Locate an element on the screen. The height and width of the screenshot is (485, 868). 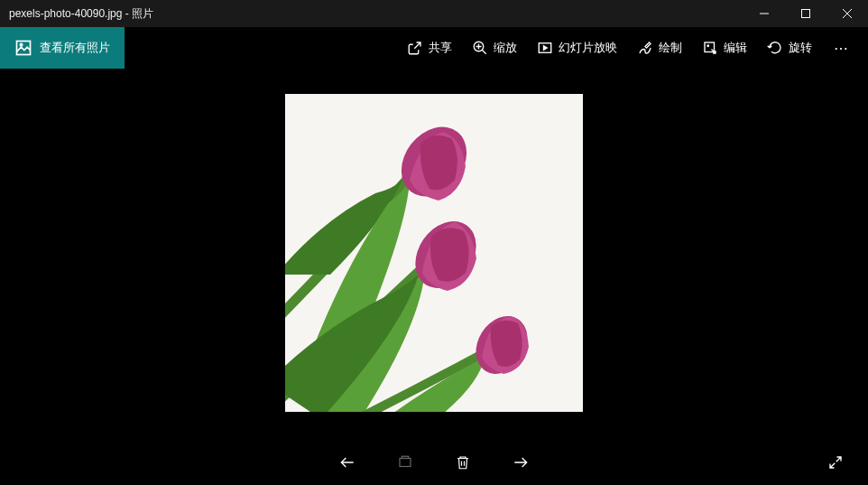
share-button: 共享 is located at coordinates (429, 48).